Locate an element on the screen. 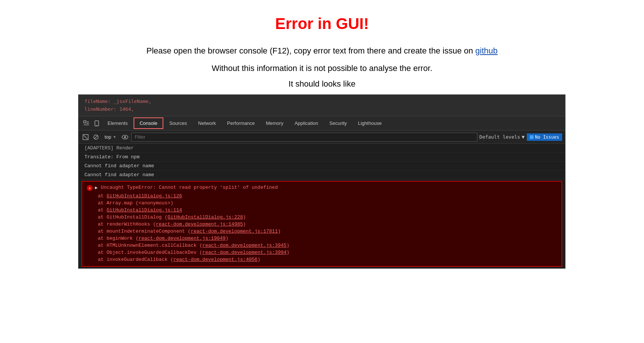 The height and width of the screenshot is (343, 644). github-link: github is located at coordinates (487, 51).